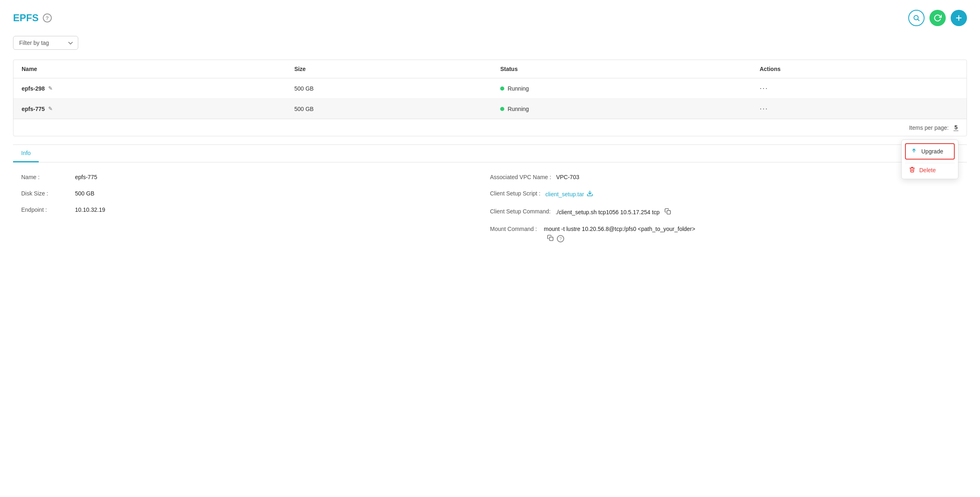  I want to click on client-command-value-row: ./client_setup.sh tcp1056 10.5.17.254 tc…, so click(613, 212).